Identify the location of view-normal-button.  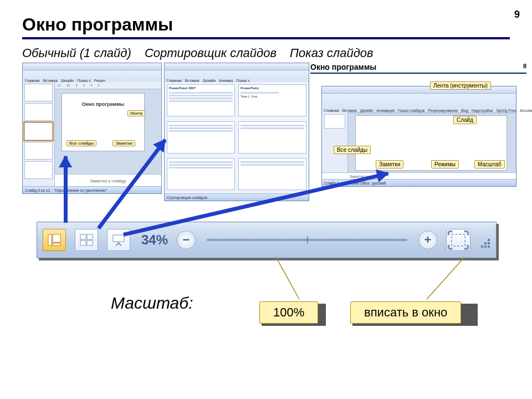
(54, 240).